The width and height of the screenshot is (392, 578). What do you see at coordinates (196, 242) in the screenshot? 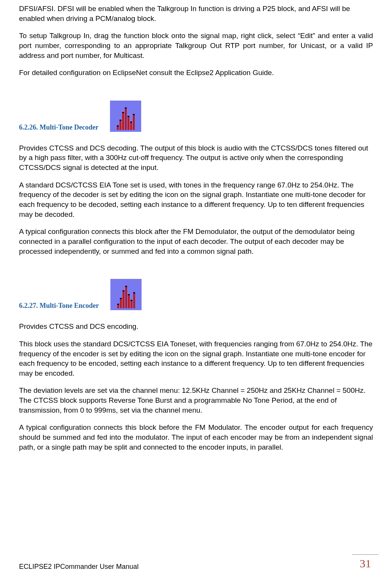
I see `decoder-paragraph-3: A typical configuration connects this bl…` at bounding box center [196, 242].